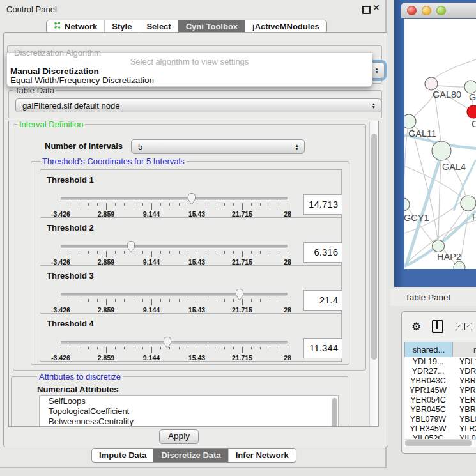  What do you see at coordinates (323, 348) in the screenshot?
I see `threshold-value-field: 11.344` at bounding box center [323, 348].